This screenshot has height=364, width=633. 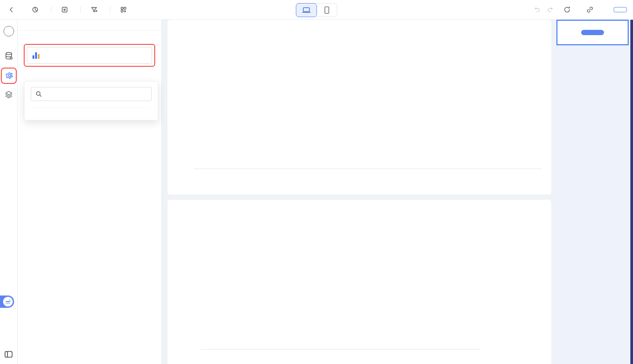 I want to click on right-edge-strip, so click(x=632, y=182).